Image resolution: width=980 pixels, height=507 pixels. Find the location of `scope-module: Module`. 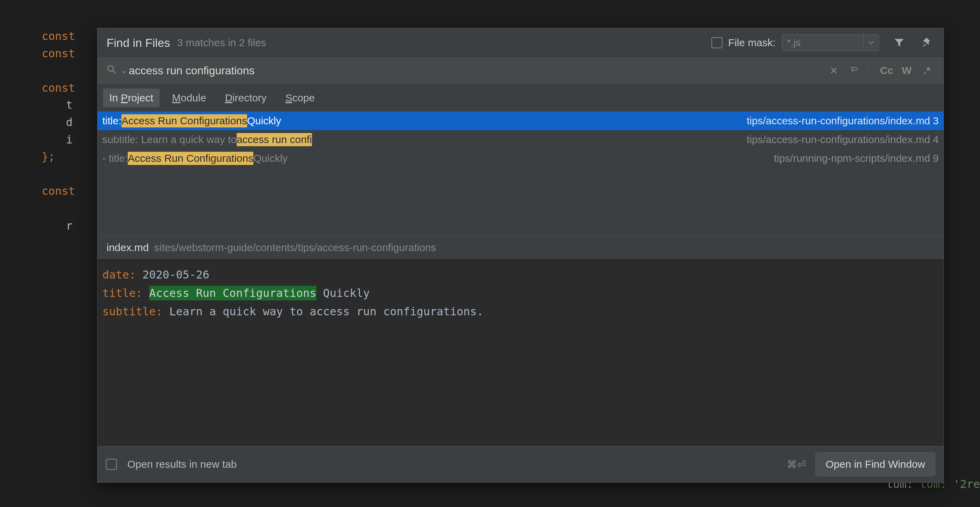

scope-module: Module is located at coordinates (189, 98).